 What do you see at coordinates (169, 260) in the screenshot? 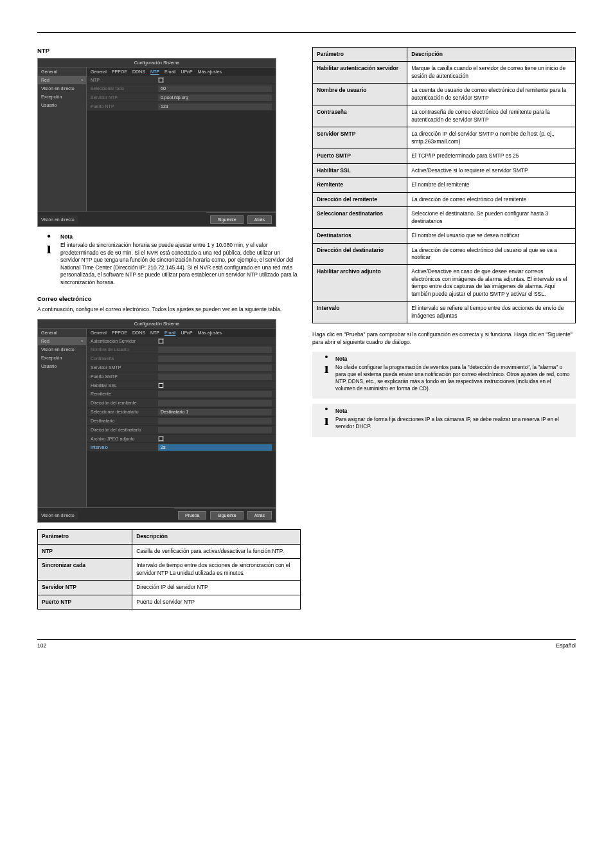
I see `info-note: •ı Nota El intervalo de sincronización h…` at bounding box center [169, 260].